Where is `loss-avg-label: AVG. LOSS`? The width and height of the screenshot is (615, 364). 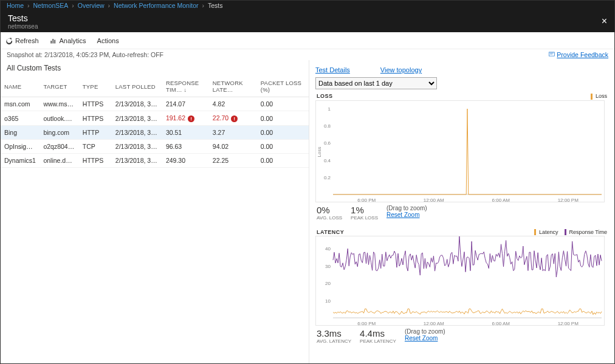
loss-avg-label: AVG. LOSS is located at coordinates (329, 218).